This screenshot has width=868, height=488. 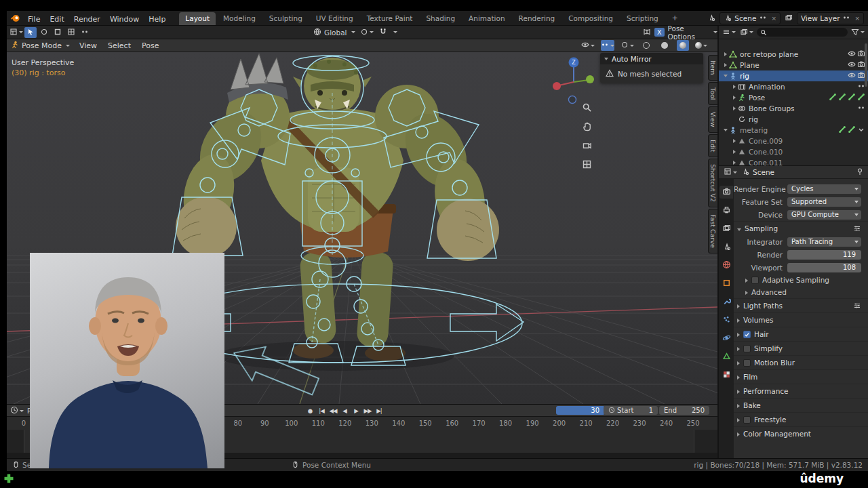 What do you see at coordinates (825, 189) in the screenshot?
I see `render-engine-dropdown: Cycles` at bounding box center [825, 189].